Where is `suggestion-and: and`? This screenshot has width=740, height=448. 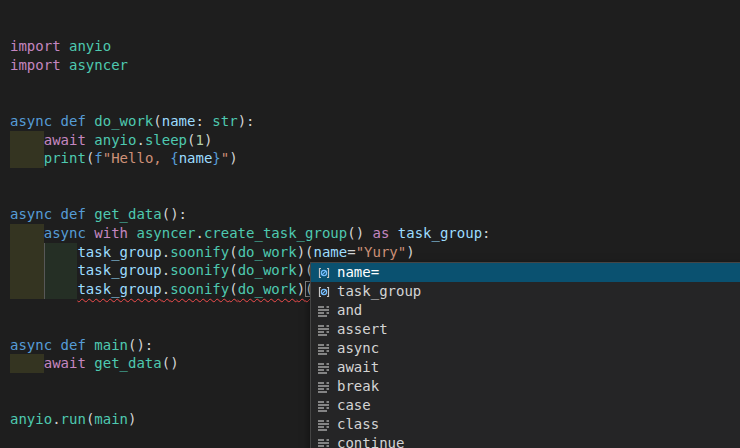
suggestion-and: and is located at coordinates (526, 310).